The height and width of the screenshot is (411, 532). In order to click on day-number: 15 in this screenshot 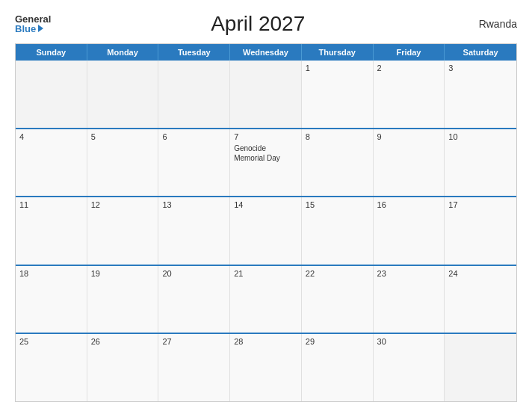, I will do `click(338, 205)`.